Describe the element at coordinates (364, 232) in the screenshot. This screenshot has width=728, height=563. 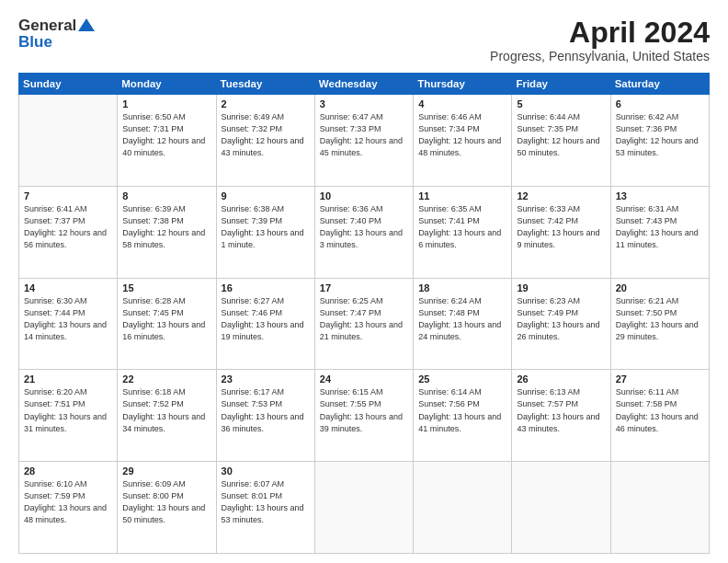
I see `table-row: 10Sunrise: 6:36 AMSunset: 7:40 PMDayligh…` at that location.